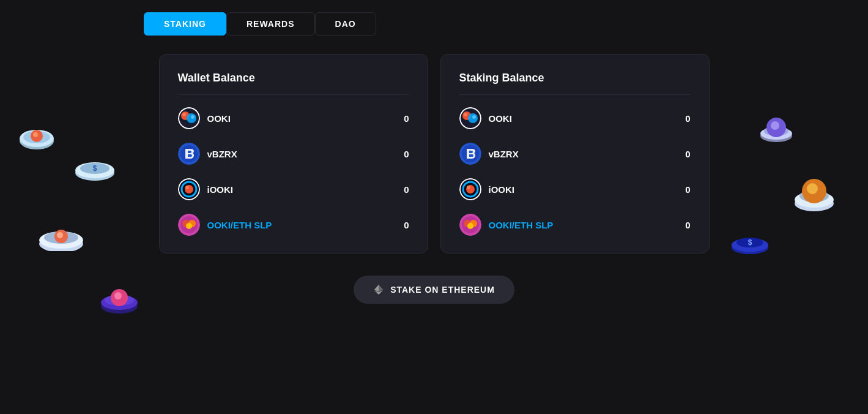 The image size is (868, 414). I want to click on staking-vbzrx-left: vBZRX, so click(489, 154).